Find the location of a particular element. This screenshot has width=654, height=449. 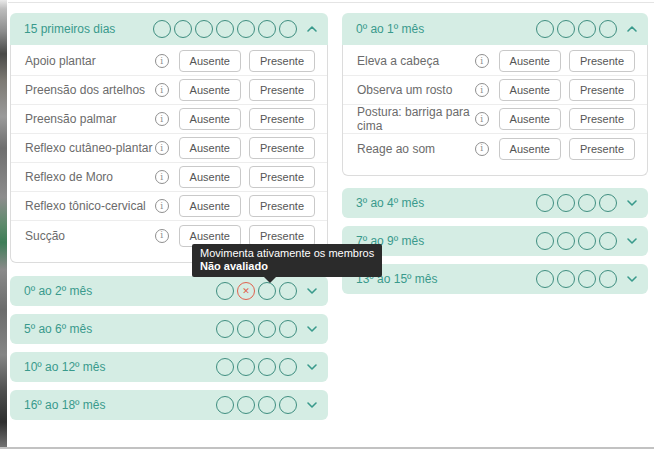

age-panel-collapsed: 13º ao 15º mês is located at coordinates (495, 279).